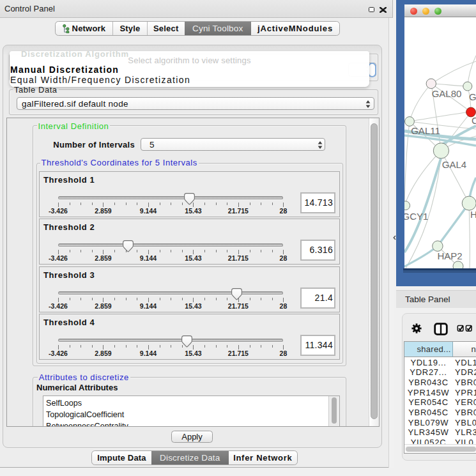 The image size is (476, 476). Describe the element at coordinates (417, 216) in the screenshot. I see `svg-text: GCY1` at that location.